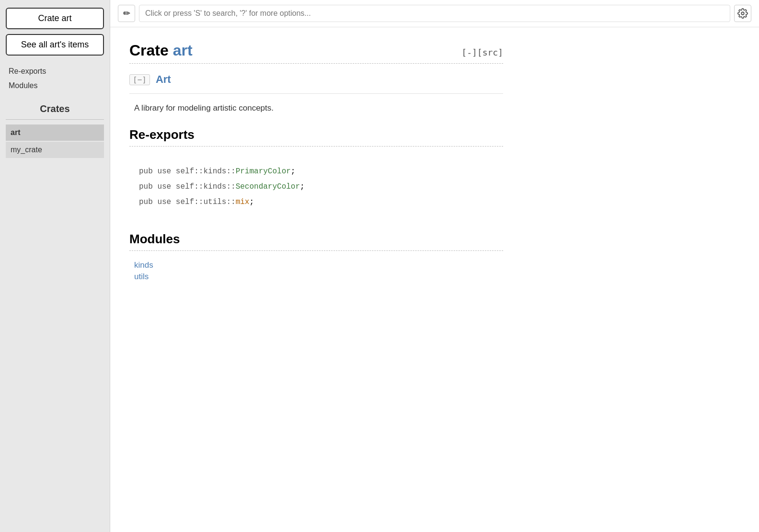 The image size is (759, 532). Describe the element at coordinates (163, 79) in the screenshot. I see `art-module-link: Art` at that location.